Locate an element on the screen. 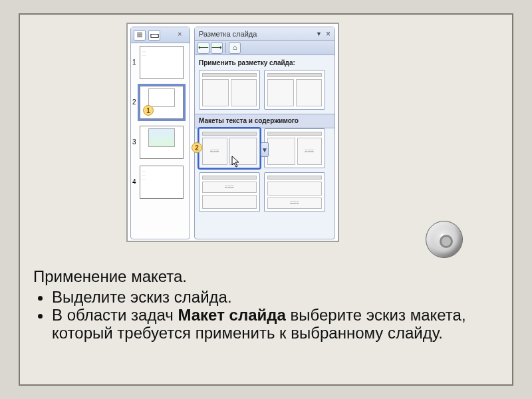 The image size is (532, 399). slide-thumb-4: ……… is located at coordinates (162, 182).